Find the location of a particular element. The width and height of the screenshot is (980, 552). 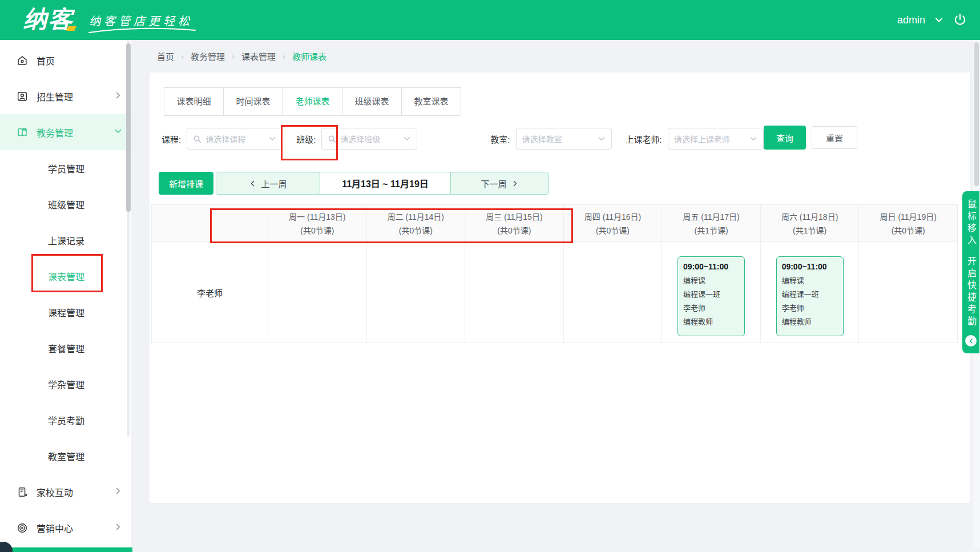

chevron-right-icon is located at coordinates (118, 528).